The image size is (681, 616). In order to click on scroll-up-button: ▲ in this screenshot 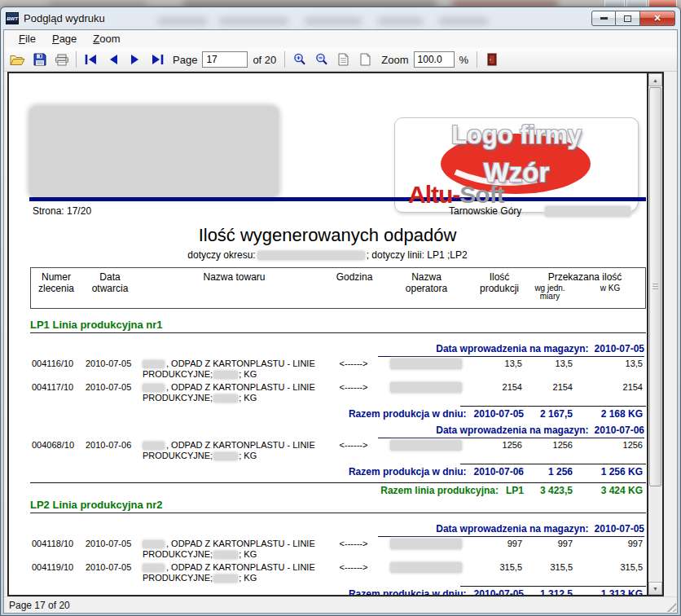, I will do `click(655, 80)`.